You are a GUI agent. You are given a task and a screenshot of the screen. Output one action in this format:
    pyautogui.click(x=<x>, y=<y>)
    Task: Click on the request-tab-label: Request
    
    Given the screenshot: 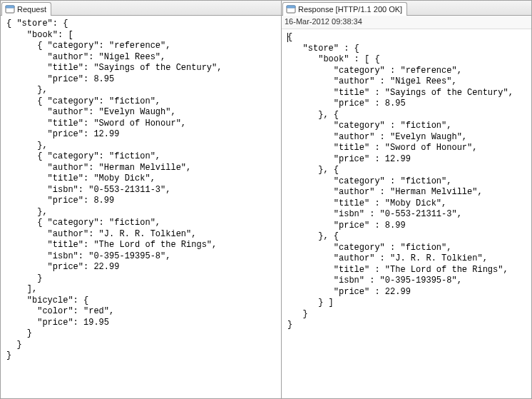 What is the action you would take?
    pyautogui.click(x=31, y=9)
    